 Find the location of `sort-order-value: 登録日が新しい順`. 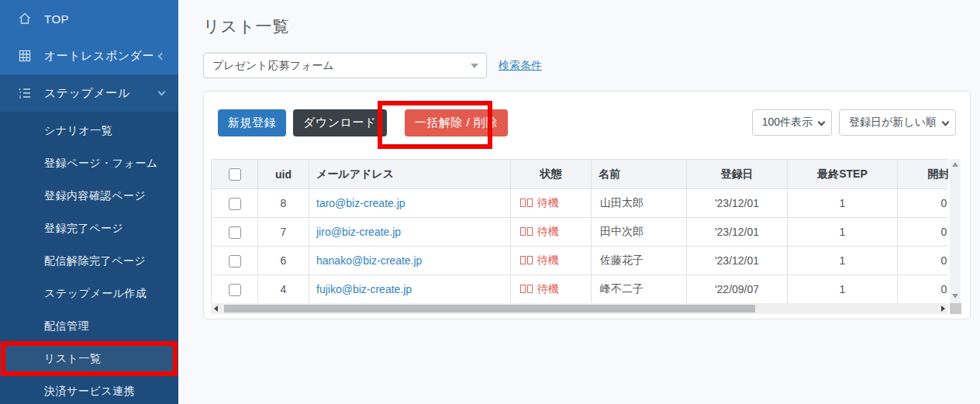

sort-order-value: 登録日が新しい順 is located at coordinates (893, 123).